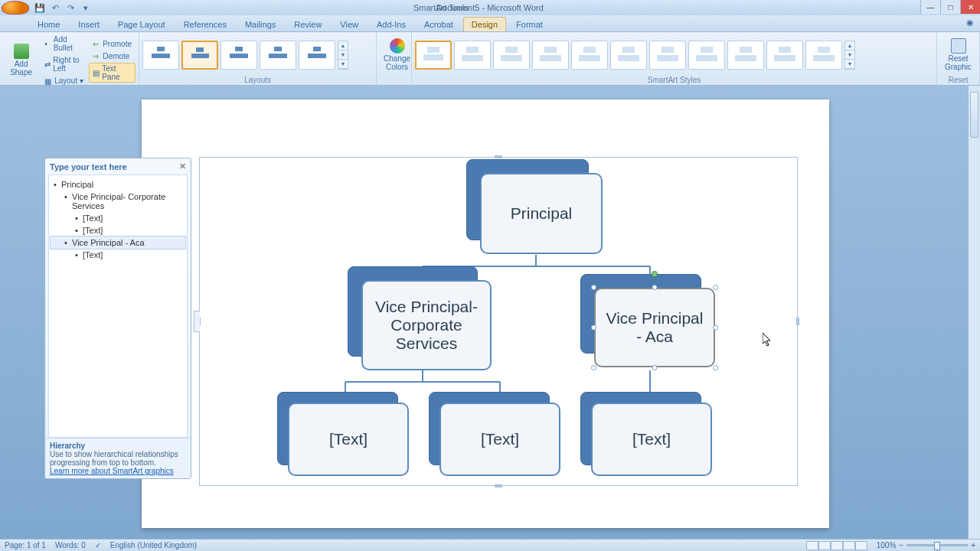 The height and width of the screenshot is (551, 980). Describe the element at coordinates (260, 24) in the screenshot. I see `tab-mailings: Mailings` at that location.